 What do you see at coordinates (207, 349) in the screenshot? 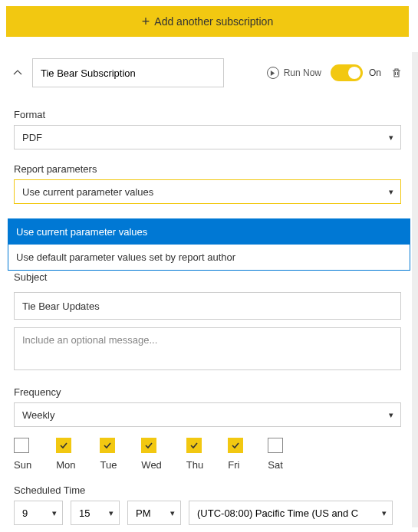
I see `message-textarea` at bounding box center [207, 349].